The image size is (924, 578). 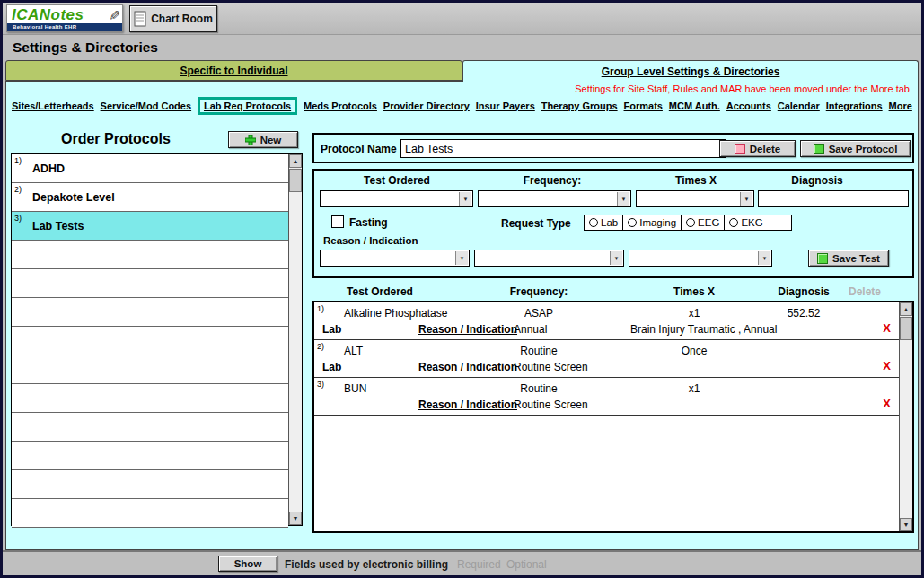 I want to click on radio-eeg: EEG, so click(x=702, y=223).